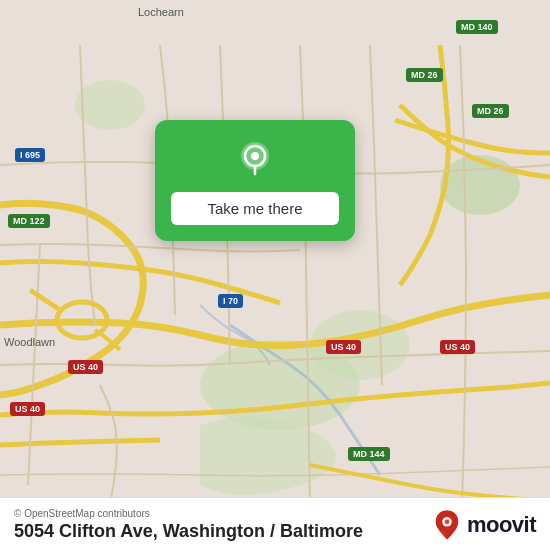  I want to click on road-badge-md144: MD 144, so click(369, 454).